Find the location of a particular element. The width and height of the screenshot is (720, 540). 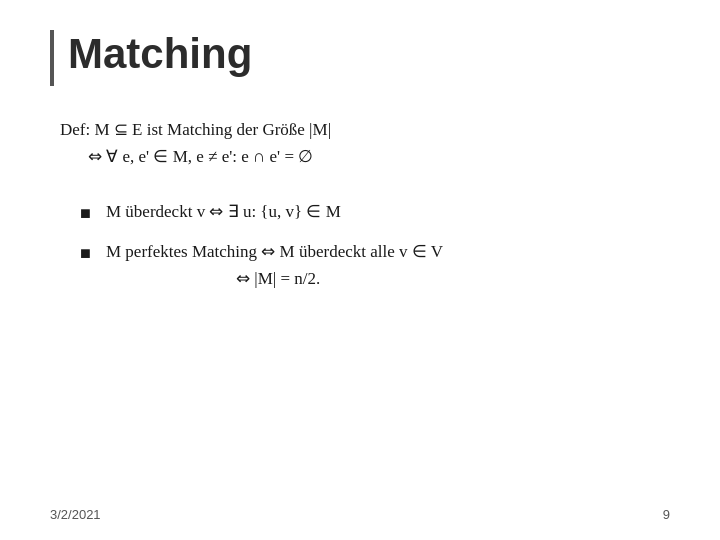

bullet-text-2-line1: M perfektes Matching ⇔ M überdeckt alle … is located at coordinates (274, 252).